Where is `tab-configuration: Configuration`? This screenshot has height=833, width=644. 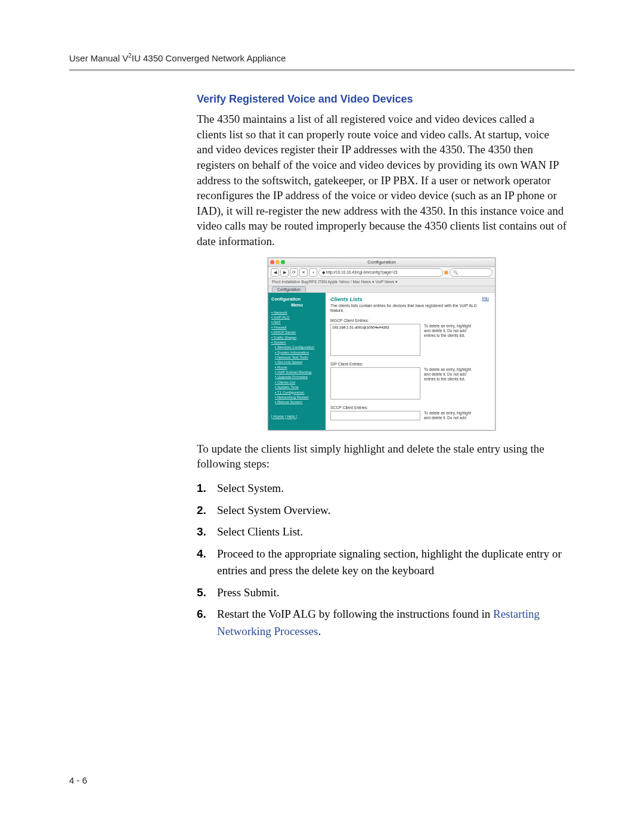
tab-configuration: Configuration is located at coordinates (289, 289).